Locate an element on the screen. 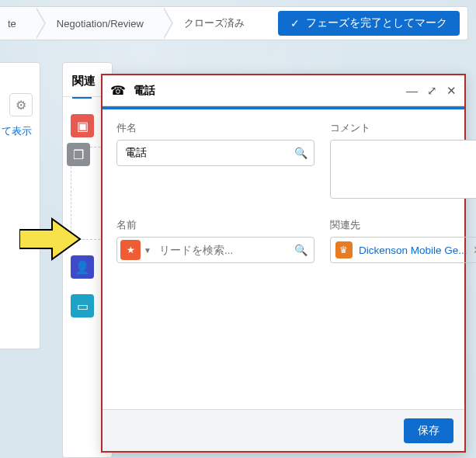 Image resolution: width=476 pixels, height=458 pixels. mark-phase-complete-label: フェーズを完了としてマーク is located at coordinates (377, 23).